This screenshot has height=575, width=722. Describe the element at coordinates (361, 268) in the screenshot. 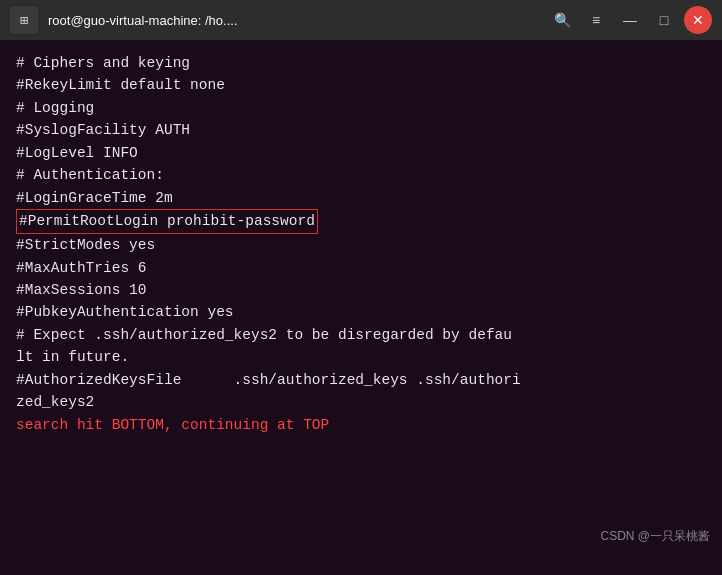

I see `terminal-line: #MaxAuthTries 6` at that location.